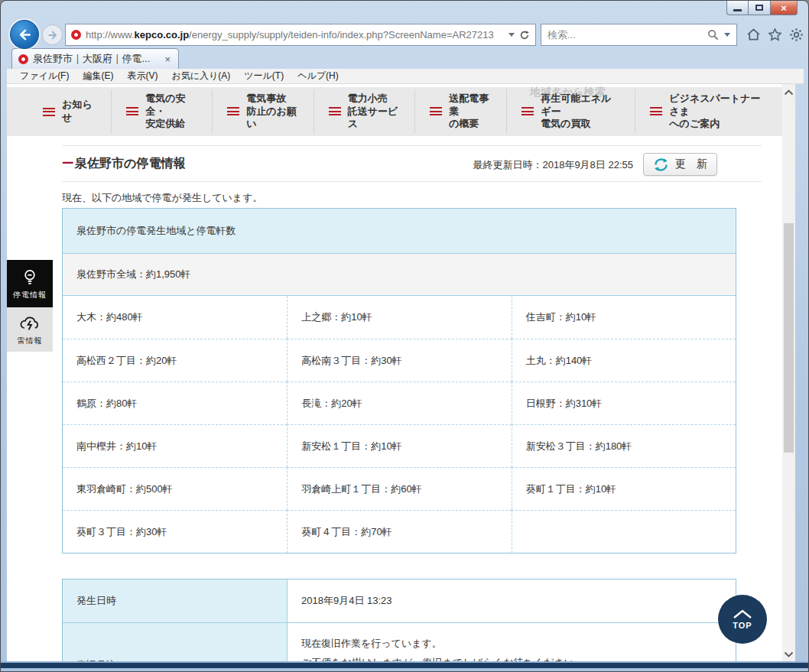  What do you see at coordinates (784, 8) in the screenshot?
I see `close-icon: ×` at bounding box center [784, 8].